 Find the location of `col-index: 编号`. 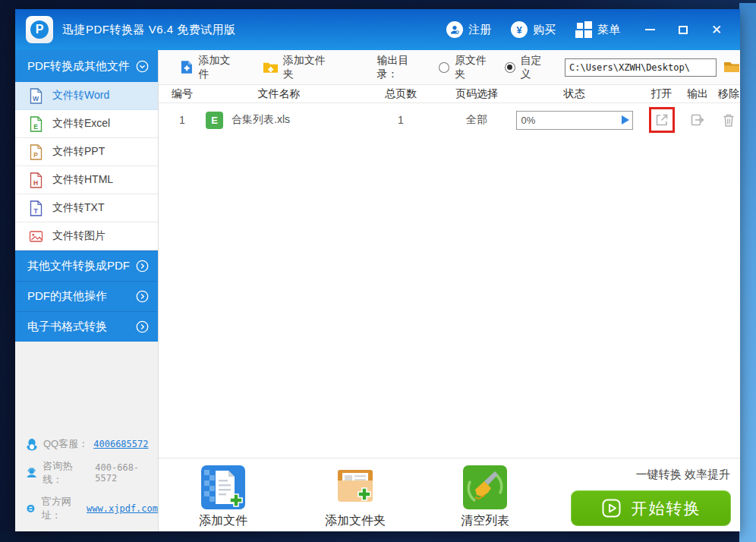

col-index: 编号 is located at coordinates (182, 94).